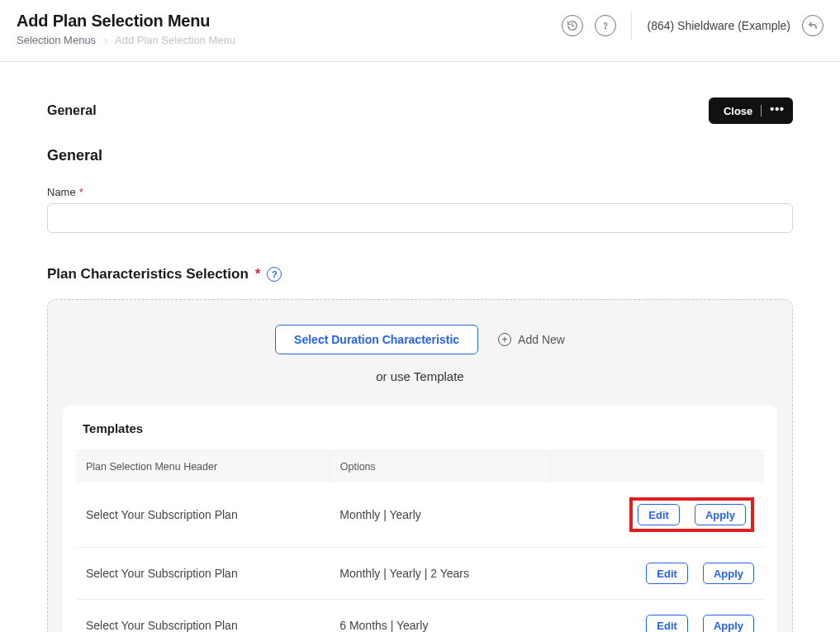 The image size is (840, 632). I want to click on help-icon, so click(605, 26).